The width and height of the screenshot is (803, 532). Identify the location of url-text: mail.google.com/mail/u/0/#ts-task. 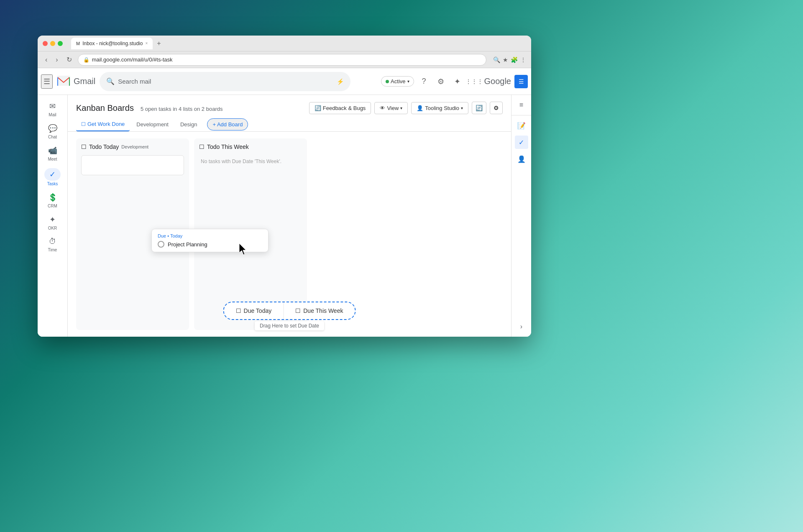
(132, 59).